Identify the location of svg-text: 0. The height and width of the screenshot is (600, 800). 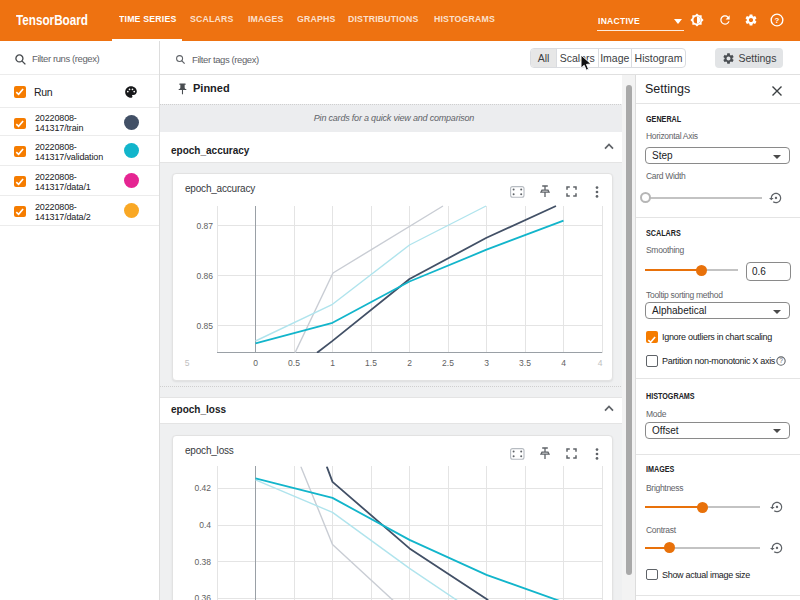
(256, 363).